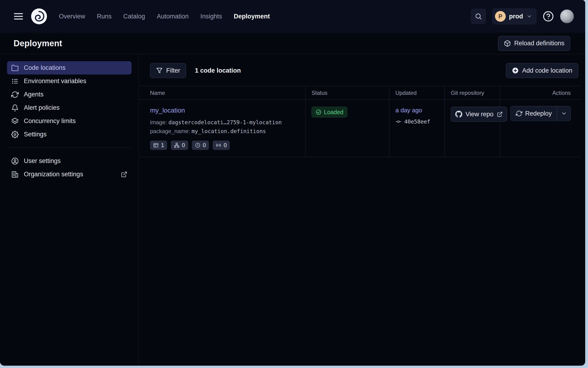 The width and height of the screenshot is (588, 368). What do you see at coordinates (69, 68) in the screenshot?
I see `sidebar-item-code-locations: Code locations` at bounding box center [69, 68].